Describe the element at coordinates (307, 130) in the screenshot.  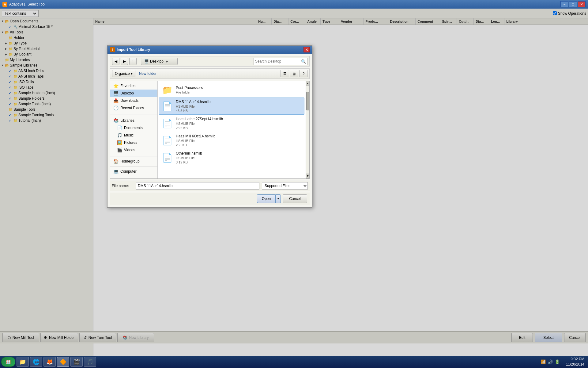
I see `file-list-scrollbar: ▲ ▼` at that location.